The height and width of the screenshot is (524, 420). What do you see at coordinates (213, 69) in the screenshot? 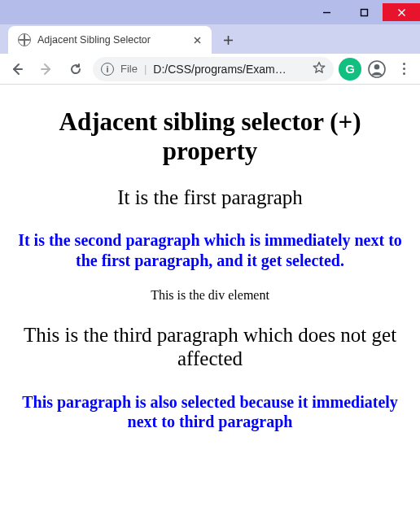
I see `address-bar: i File | D:/CSS/programs/Exam…` at bounding box center [213, 69].